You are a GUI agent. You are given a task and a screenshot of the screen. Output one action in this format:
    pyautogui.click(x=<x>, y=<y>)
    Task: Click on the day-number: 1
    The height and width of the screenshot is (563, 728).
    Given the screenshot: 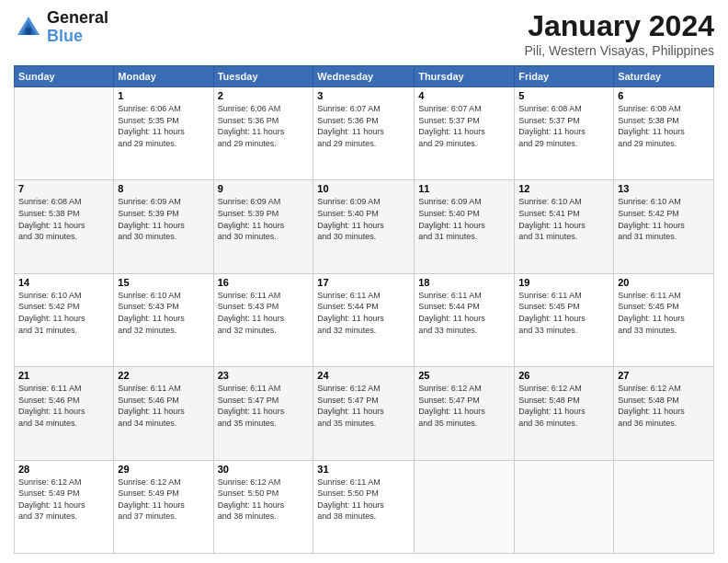 What is the action you would take?
    pyautogui.click(x=164, y=96)
    